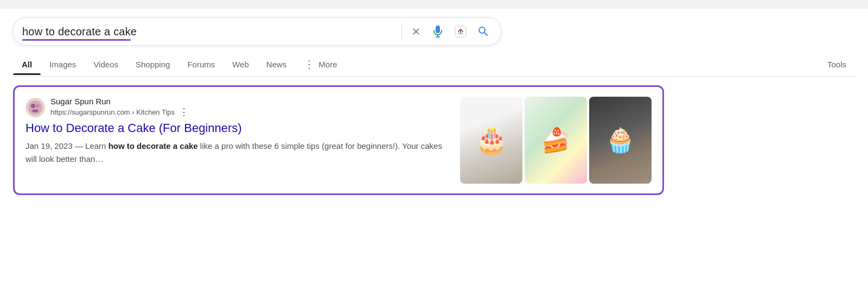 This screenshot has width=868, height=295. What do you see at coordinates (201, 64) in the screenshot?
I see `tab-forums: Forums` at bounding box center [201, 64].